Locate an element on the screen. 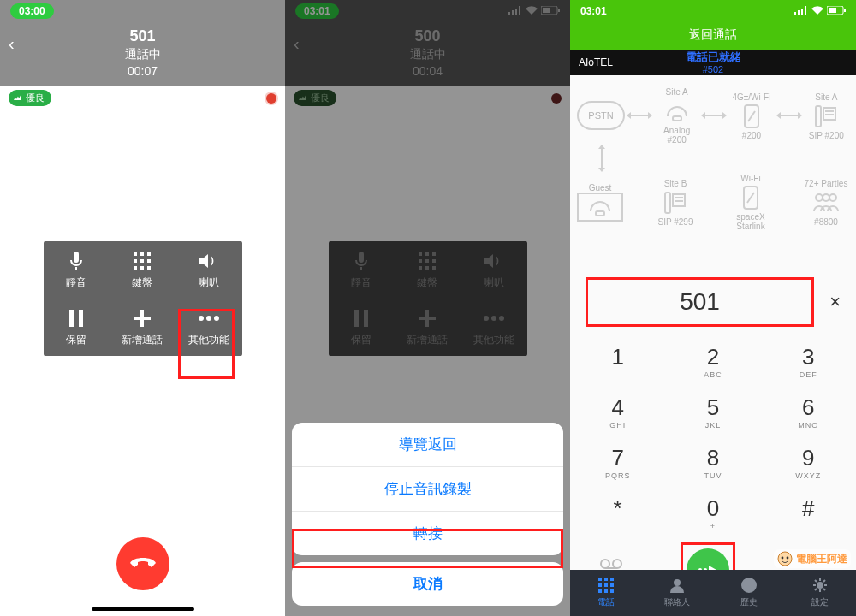 This screenshot has height=616, width=856. pstn-icon: PSTN is located at coordinates (601, 116).